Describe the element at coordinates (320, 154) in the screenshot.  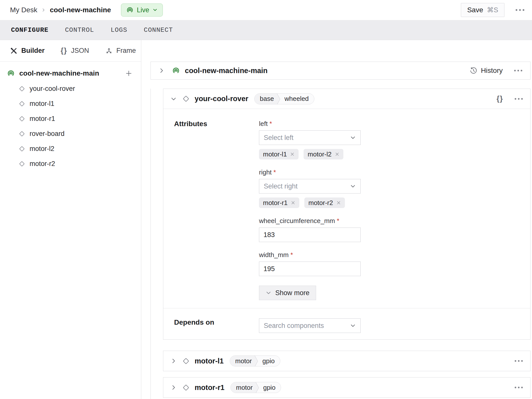
I see `chip-label: motor-l2` at that location.